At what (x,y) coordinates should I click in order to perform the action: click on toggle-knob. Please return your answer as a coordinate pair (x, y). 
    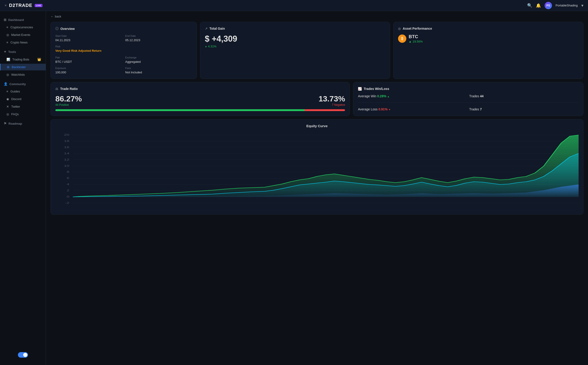
    Looking at the image, I should click on (25, 355).